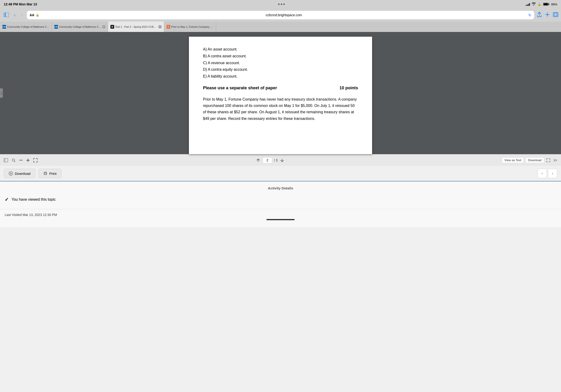  I want to click on tab-ccbc-1: ccbc Community College of Baltimore Cou.…, so click(26, 27).